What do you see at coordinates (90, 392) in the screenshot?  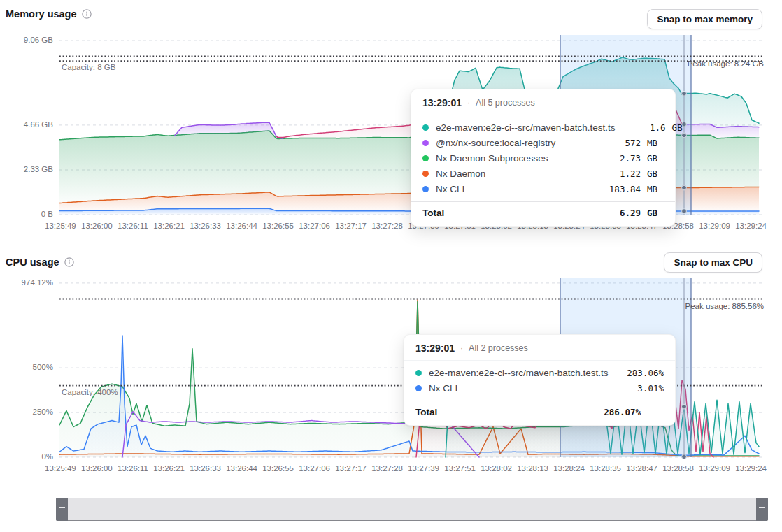 I see `cpu-capacity-label: Capacity: 400%` at bounding box center [90, 392].